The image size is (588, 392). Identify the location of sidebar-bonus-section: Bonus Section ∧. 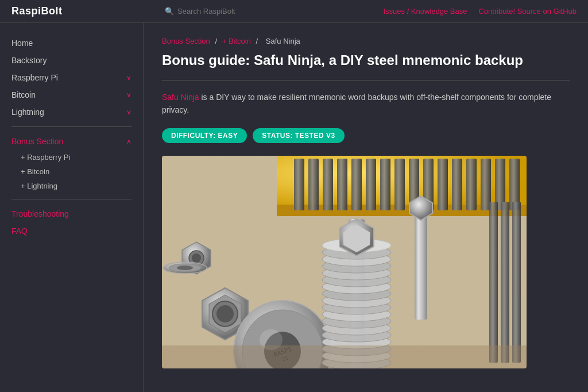
(71, 141).